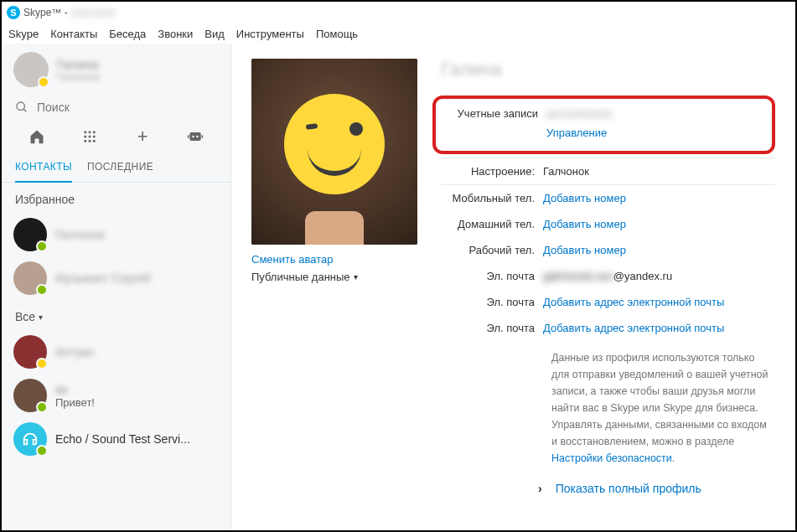  Describe the element at coordinates (399, 13) in the screenshot. I see `title-bar: S Skype™ - username` at that location.